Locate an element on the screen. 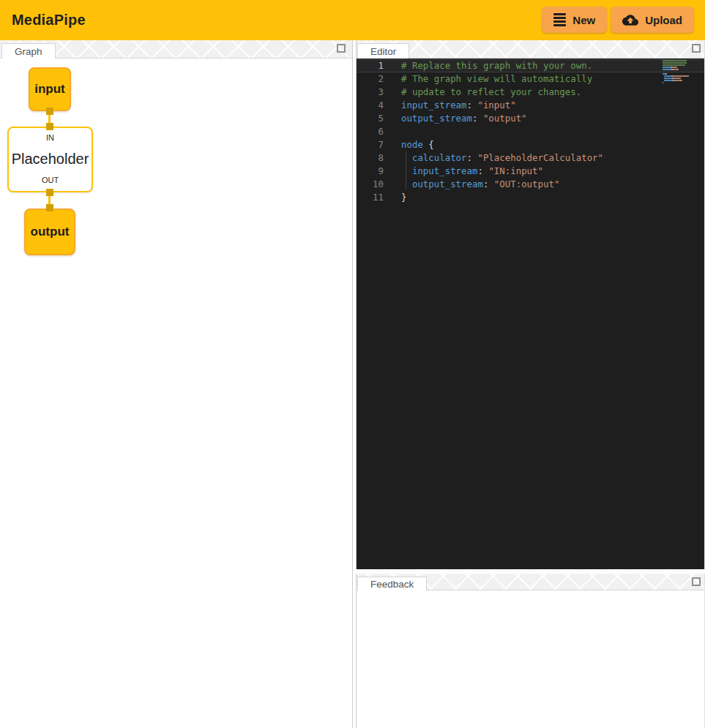  line-number: 4 is located at coordinates (370, 105).